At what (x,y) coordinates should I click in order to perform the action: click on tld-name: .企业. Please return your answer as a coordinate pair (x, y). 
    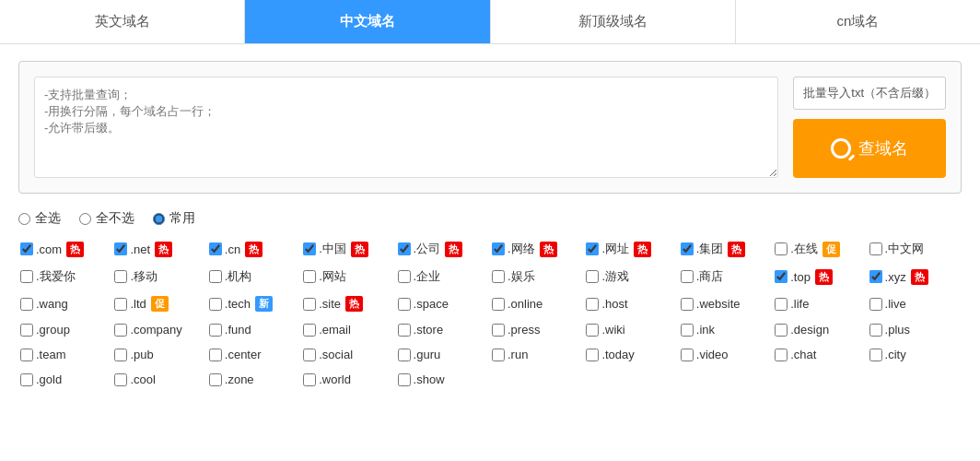
    Looking at the image, I should click on (427, 277).